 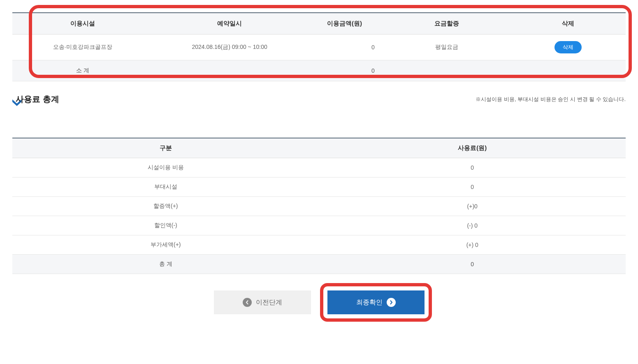 I want to click on cell-ratetype: 평일요금, so click(x=447, y=48).